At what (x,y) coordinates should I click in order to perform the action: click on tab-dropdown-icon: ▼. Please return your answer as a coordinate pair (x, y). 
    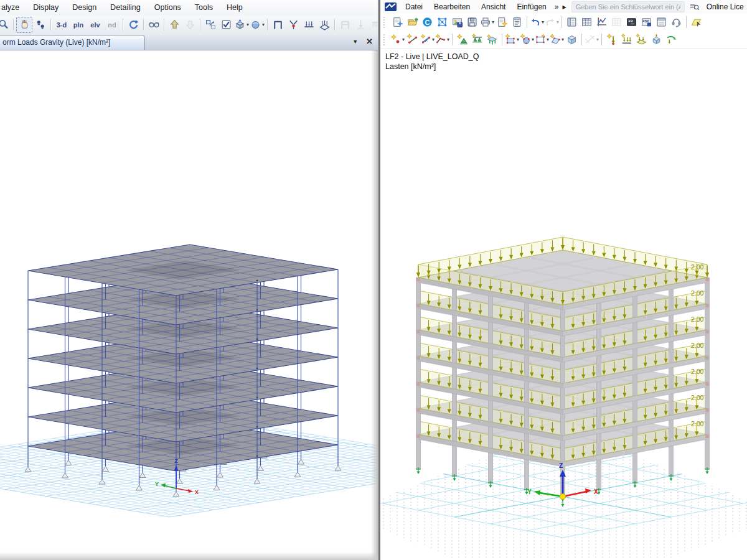
    Looking at the image, I should click on (355, 42).